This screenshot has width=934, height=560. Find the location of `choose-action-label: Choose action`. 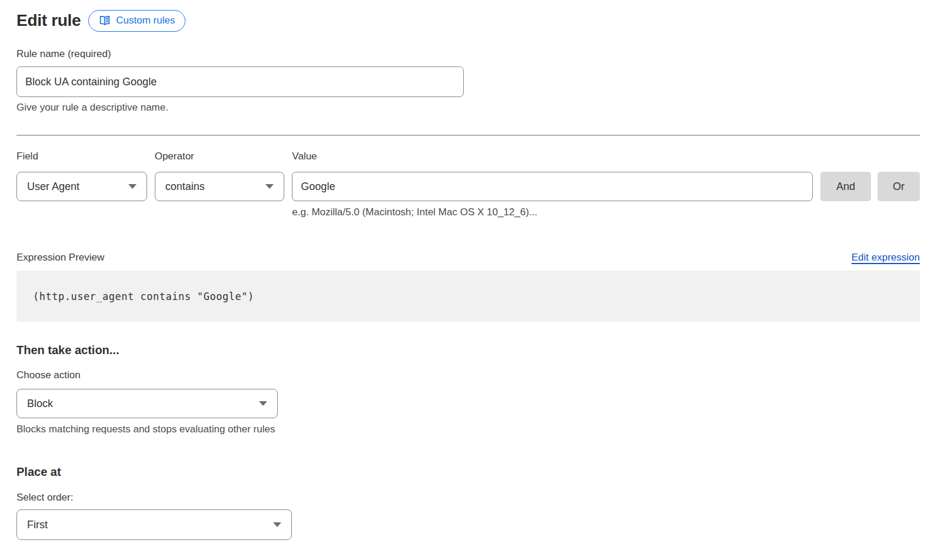

choose-action-label: Choose action is located at coordinates (468, 375).